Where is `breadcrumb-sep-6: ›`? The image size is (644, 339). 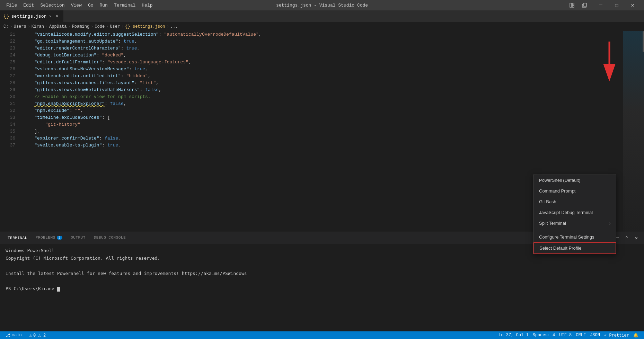 breadcrumb-sep-6: › is located at coordinates (123, 27).